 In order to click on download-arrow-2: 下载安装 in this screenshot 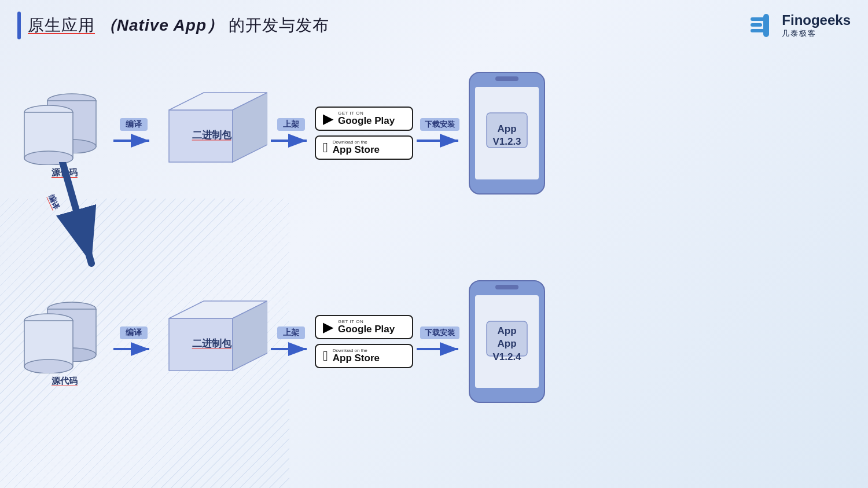, I will do `click(440, 342)`.